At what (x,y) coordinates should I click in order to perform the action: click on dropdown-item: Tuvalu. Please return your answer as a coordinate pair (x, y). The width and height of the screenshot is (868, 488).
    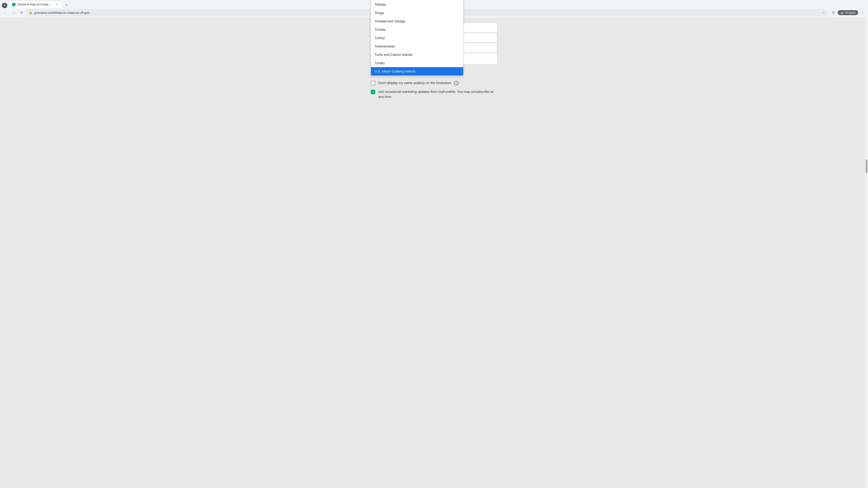
    Looking at the image, I should click on (417, 63).